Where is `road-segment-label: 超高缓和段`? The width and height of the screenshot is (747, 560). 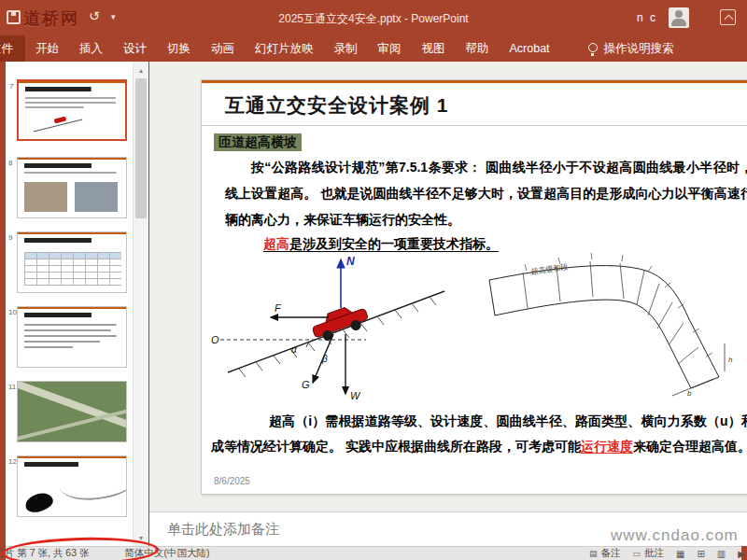 road-segment-label: 超高缓和段 is located at coordinates (549, 270).